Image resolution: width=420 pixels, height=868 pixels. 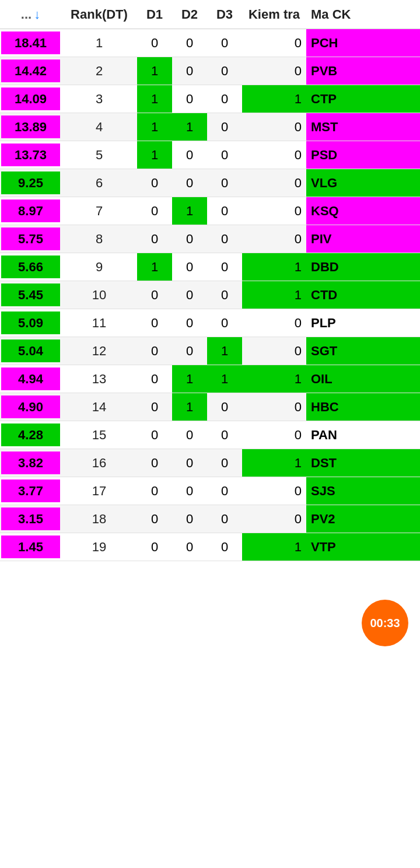 What do you see at coordinates (210, 323) in the screenshot?
I see `table-row: 5.09110000PLP` at bounding box center [210, 323].